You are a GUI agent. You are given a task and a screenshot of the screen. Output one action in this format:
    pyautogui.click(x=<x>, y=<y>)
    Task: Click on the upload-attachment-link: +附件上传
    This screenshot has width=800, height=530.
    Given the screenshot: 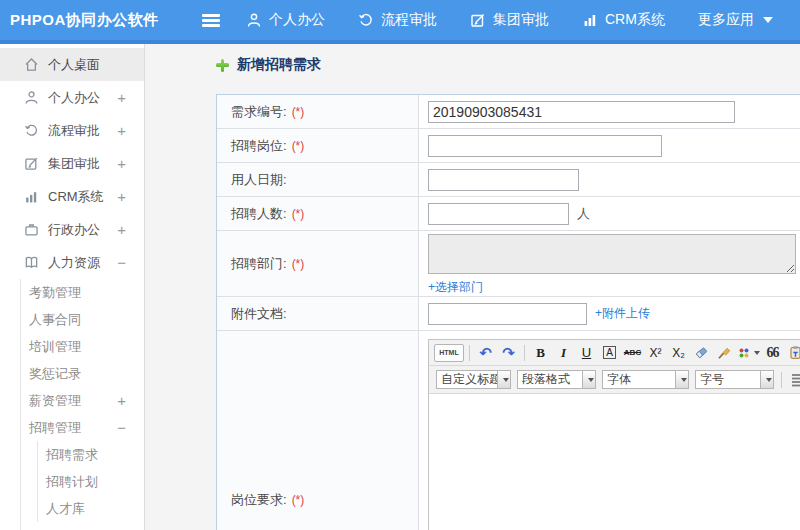 What is the action you would take?
    pyautogui.click(x=622, y=314)
    